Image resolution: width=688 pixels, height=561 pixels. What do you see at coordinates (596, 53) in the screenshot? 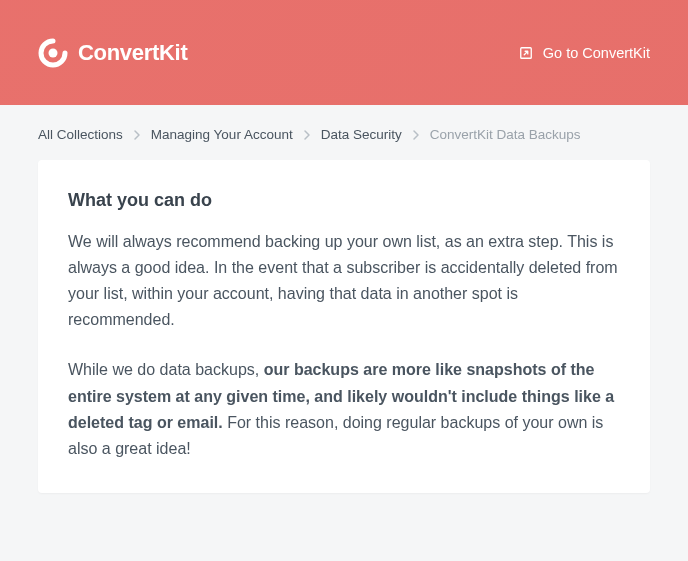
I see `header-link-label: Go to ConvertKit` at bounding box center [596, 53].